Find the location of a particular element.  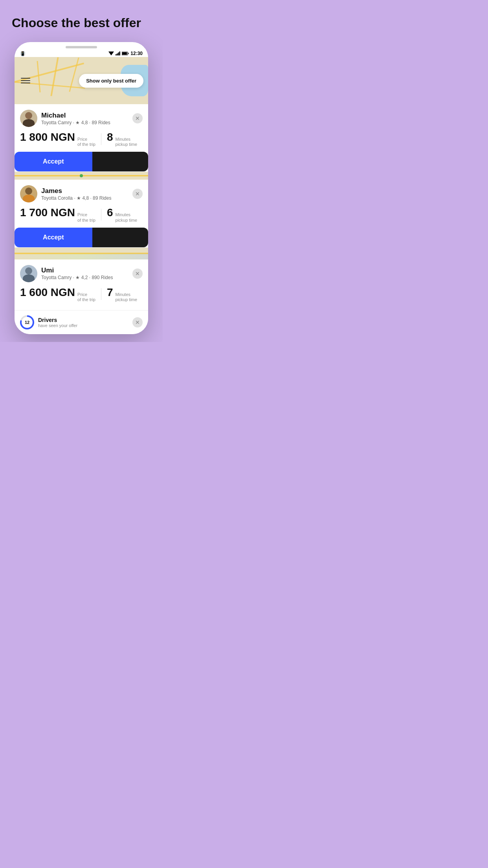

accept-dark-michael is located at coordinates (120, 162).